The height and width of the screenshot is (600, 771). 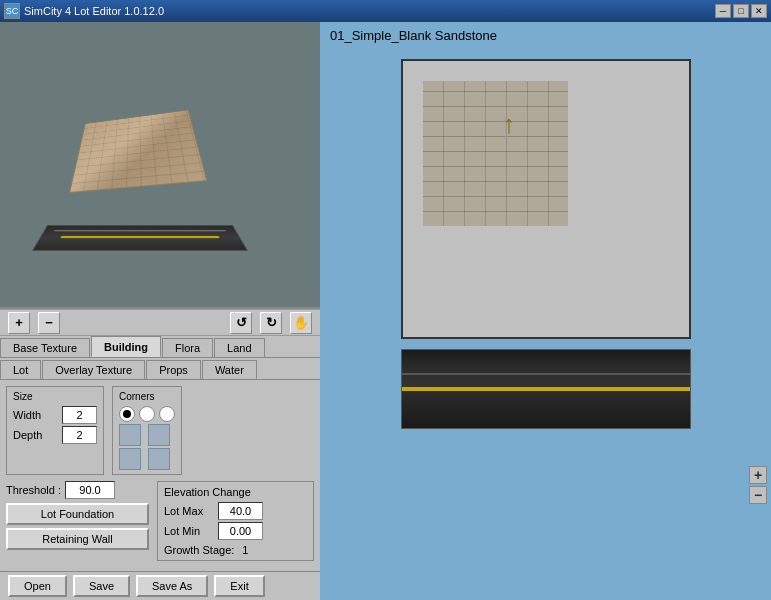 I want to click on retaining-wall-button: Retaining Wall, so click(x=78, y=539).